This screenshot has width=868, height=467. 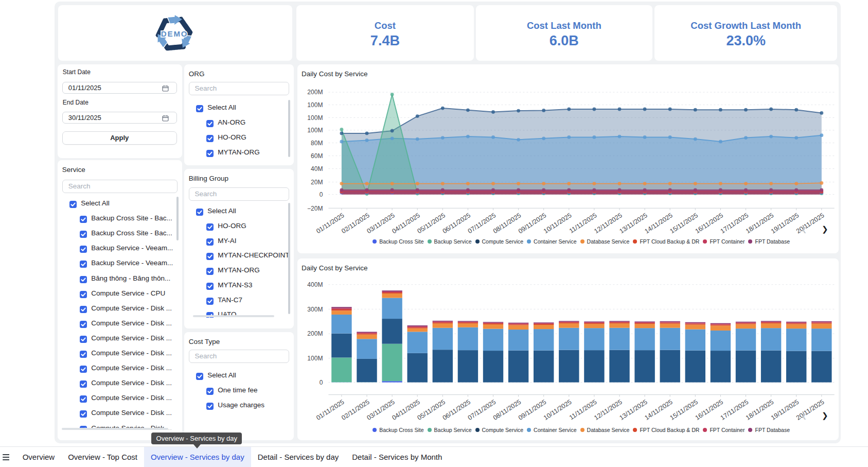 I want to click on svg-text: 20M, so click(x=317, y=182).